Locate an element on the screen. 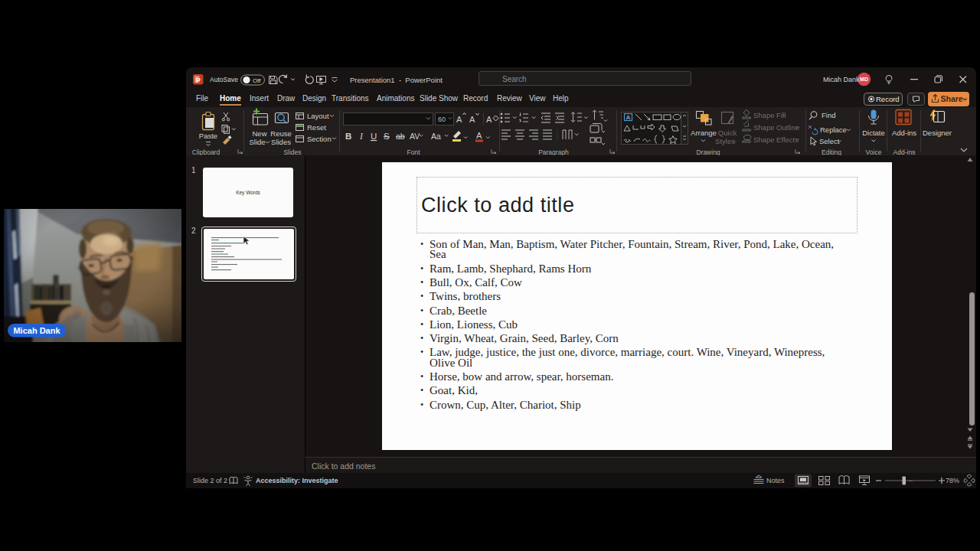  svg-text: 60 is located at coordinates (442, 119).